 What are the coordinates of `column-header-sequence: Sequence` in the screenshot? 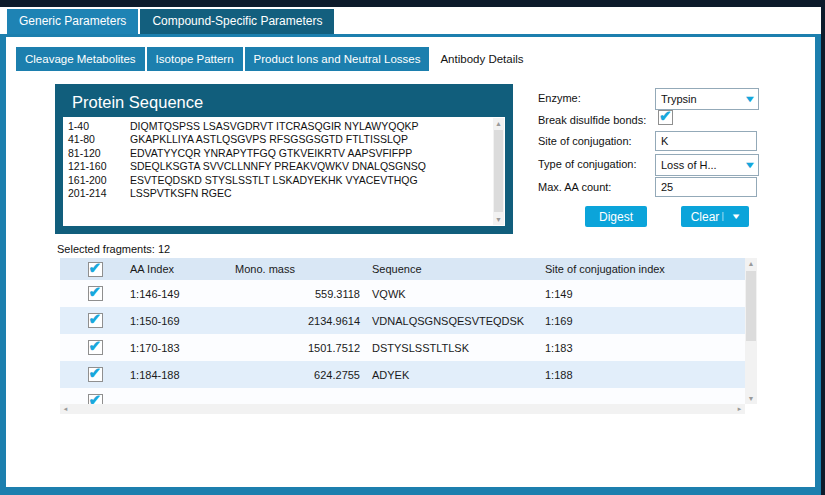 It's located at (458, 269).